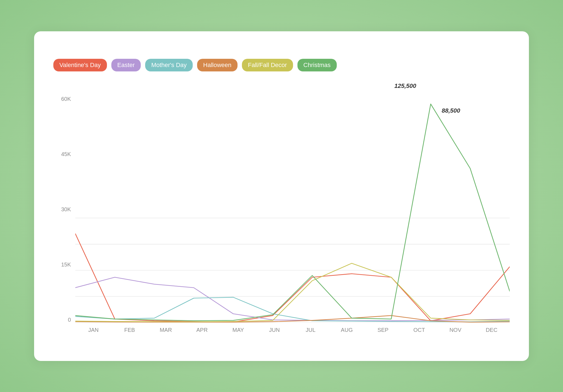 The width and height of the screenshot is (563, 392). Describe the element at coordinates (451, 111) in the screenshot. I see `annotation-peak-nov: 88,500` at that location.